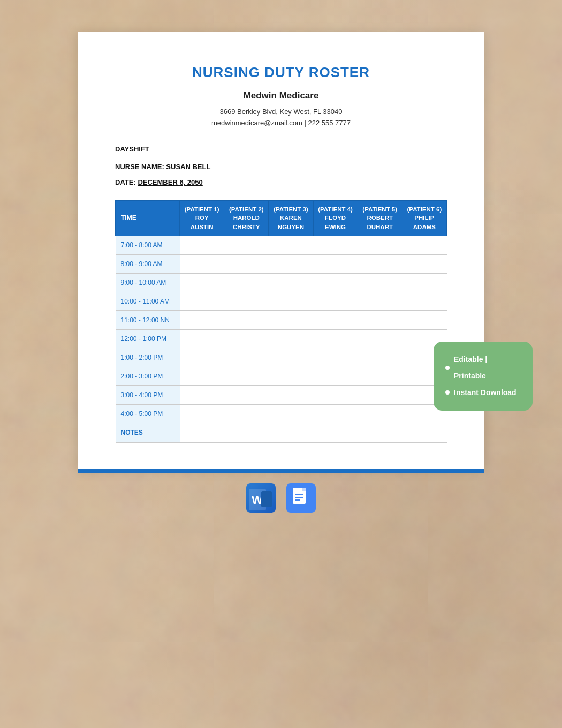 The image size is (562, 728). Describe the element at coordinates (148, 218) in the screenshot. I see `col-header-time: TIME` at that location.